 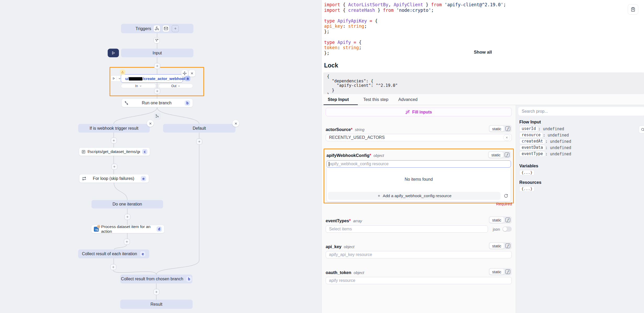 I want to click on webhook-trigger-button, so click(x=157, y=29).